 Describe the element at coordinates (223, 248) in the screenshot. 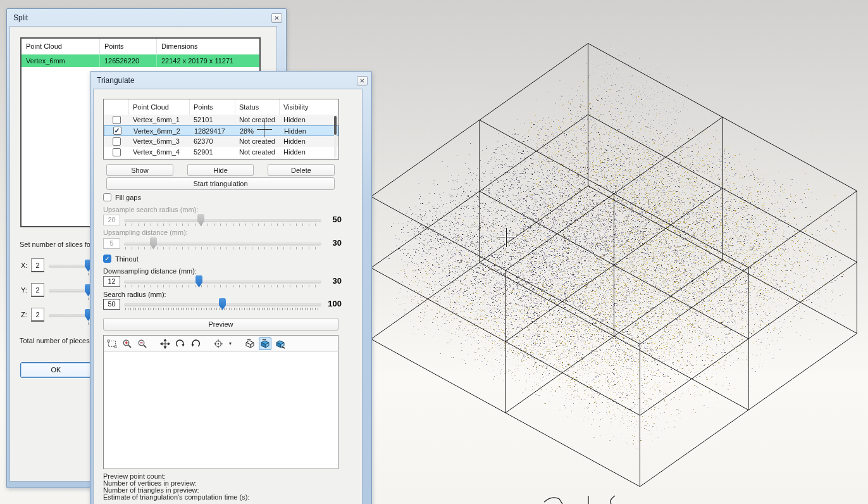

I see `upsampling-distance-ticks` at that location.